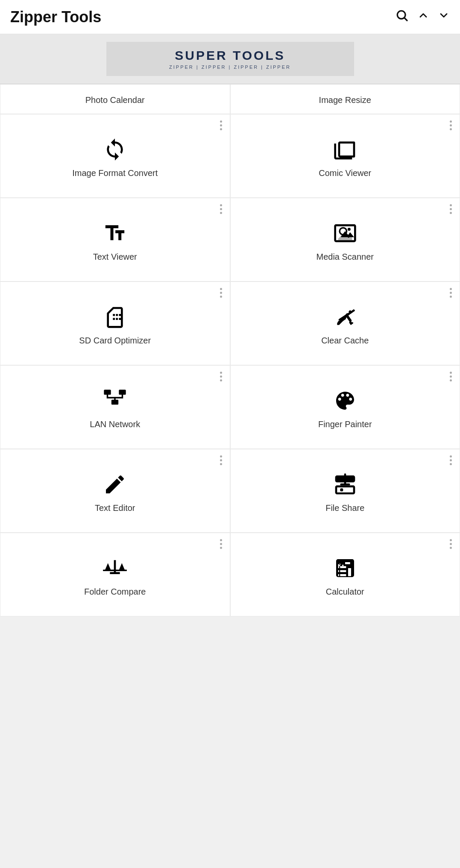 This screenshot has width=460, height=868. I want to click on grid-item-text-editor: Text Editor, so click(115, 491).